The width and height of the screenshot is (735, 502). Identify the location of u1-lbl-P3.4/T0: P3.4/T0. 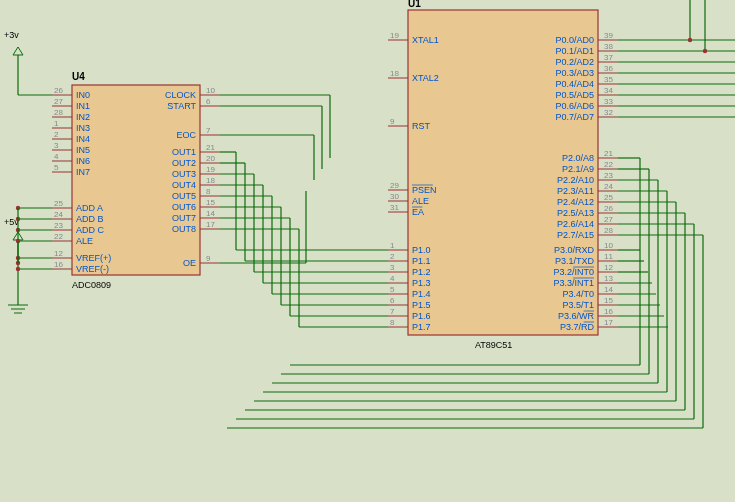
(578, 294).